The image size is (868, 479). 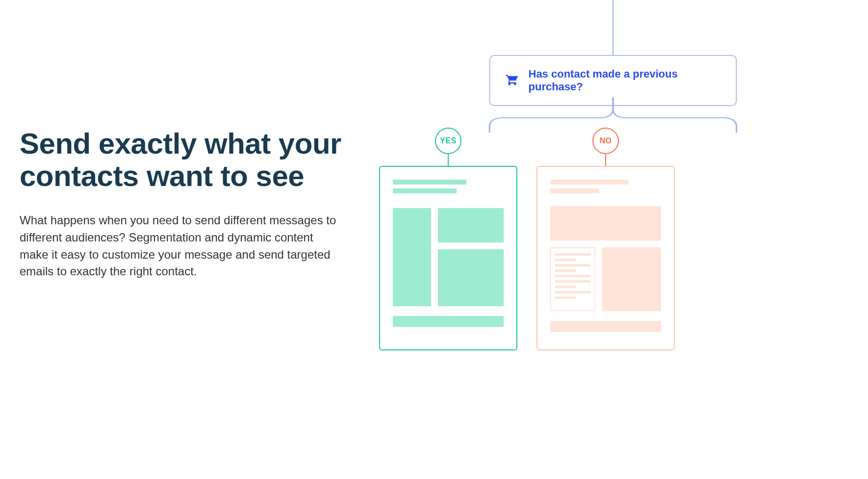 I want to click on connector-line-no, so click(x=606, y=160).